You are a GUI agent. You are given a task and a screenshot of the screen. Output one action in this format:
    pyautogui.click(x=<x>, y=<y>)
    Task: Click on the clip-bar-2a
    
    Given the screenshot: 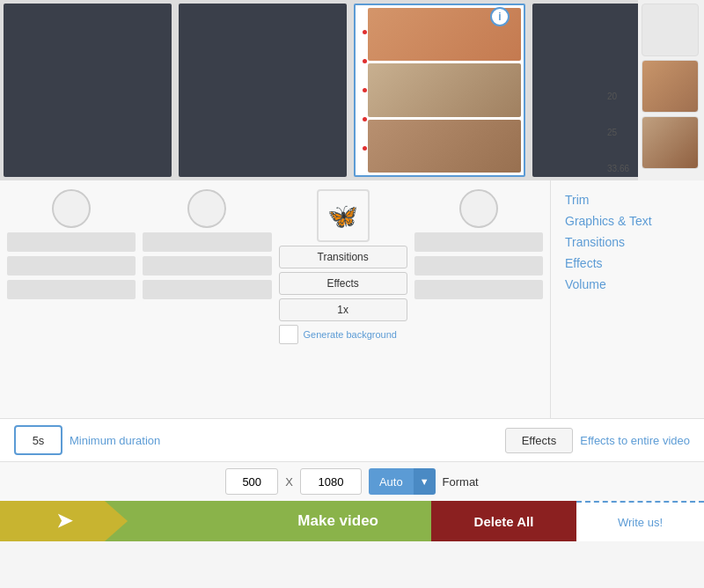 What is the action you would take?
    pyautogui.click(x=207, y=242)
    